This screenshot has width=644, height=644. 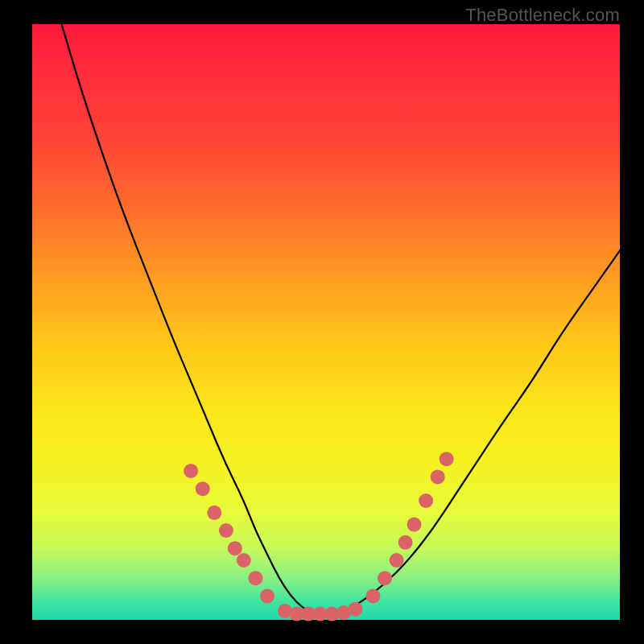 What do you see at coordinates (543, 15) in the screenshot?
I see `watermark-text: TheBottleneck.com` at bounding box center [543, 15].